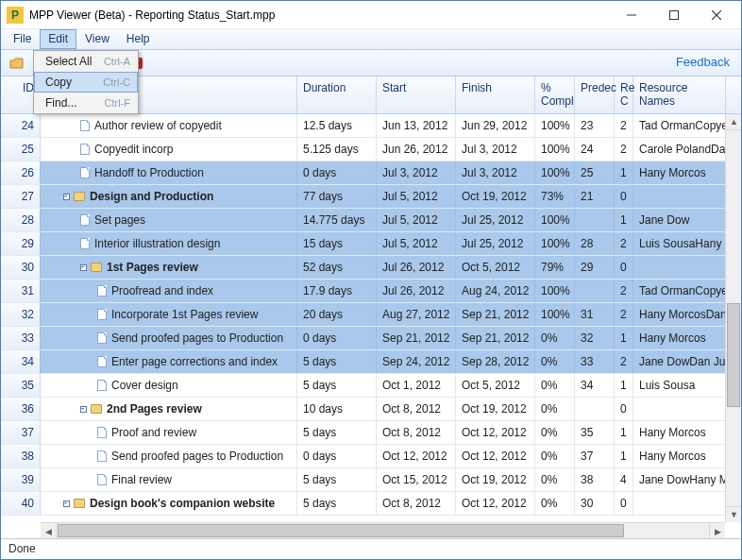  I want to click on scroll-left-arrow: ◀, so click(49, 531).